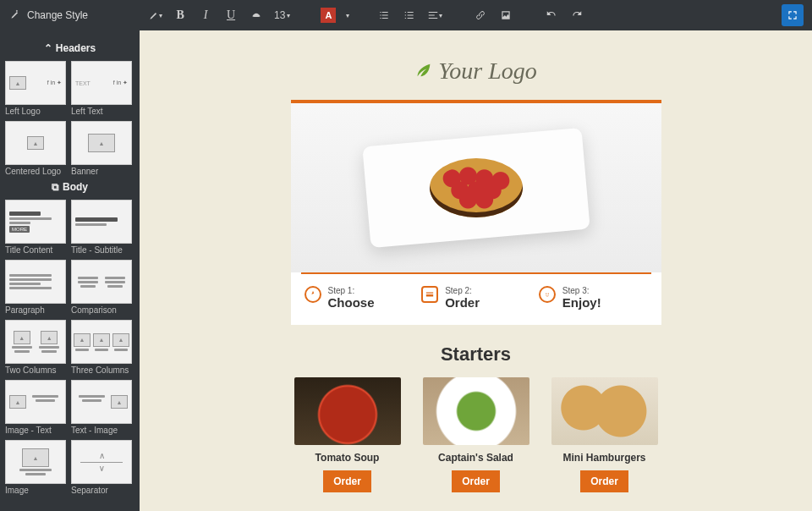  Describe the element at coordinates (56, 187) in the screenshot. I see `copy-icon: ⧉` at that location.